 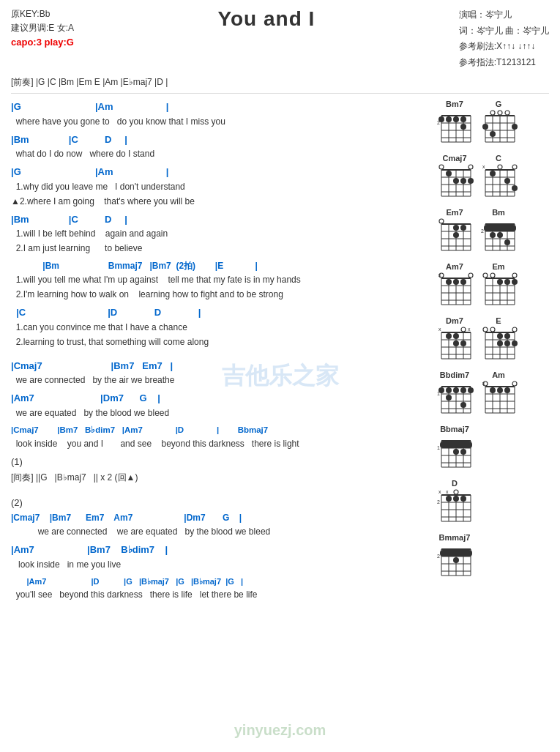 I want to click on chord-line-7: |Cmaj7 |Bm7 Em7 |, so click(x=221, y=366).